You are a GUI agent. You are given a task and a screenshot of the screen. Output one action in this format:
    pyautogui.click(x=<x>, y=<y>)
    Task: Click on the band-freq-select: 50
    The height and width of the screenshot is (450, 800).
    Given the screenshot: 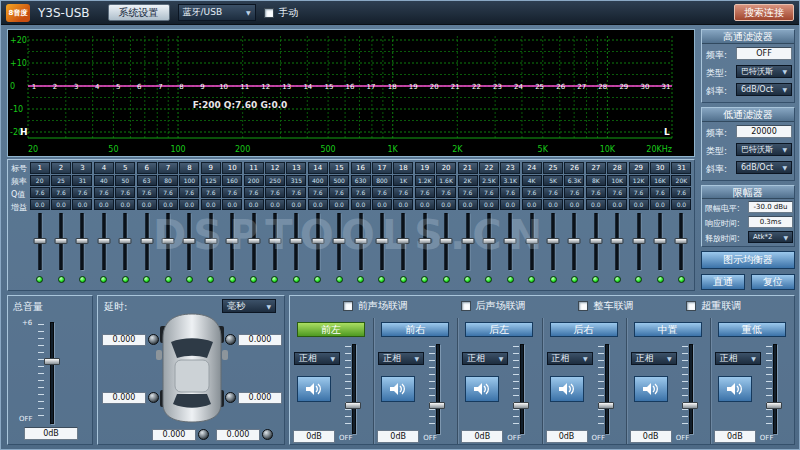 What is the action you would take?
    pyautogui.click(x=125, y=180)
    